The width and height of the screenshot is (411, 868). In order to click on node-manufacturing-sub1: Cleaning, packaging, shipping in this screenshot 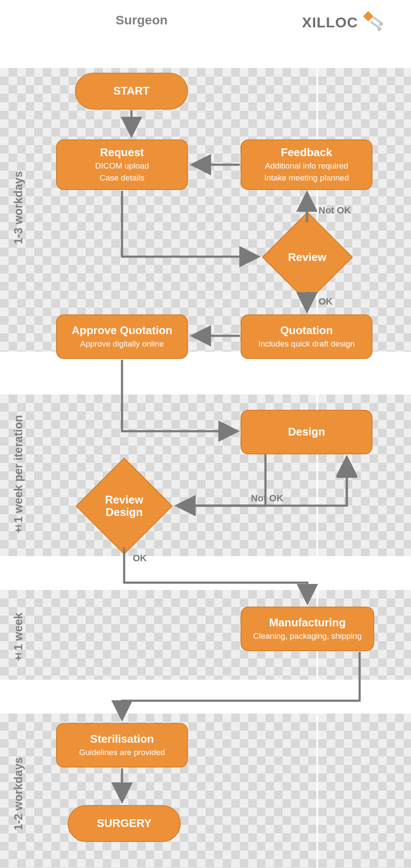, I will do `click(307, 636)`.